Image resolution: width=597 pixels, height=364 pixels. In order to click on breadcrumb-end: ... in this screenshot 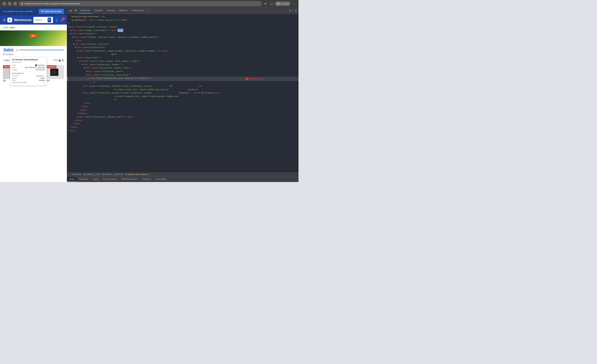, I will do `click(152, 174)`.